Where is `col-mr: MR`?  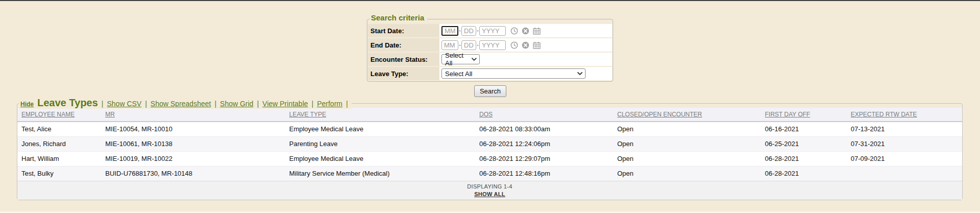 col-mr: MR is located at coordinates (193, 114).